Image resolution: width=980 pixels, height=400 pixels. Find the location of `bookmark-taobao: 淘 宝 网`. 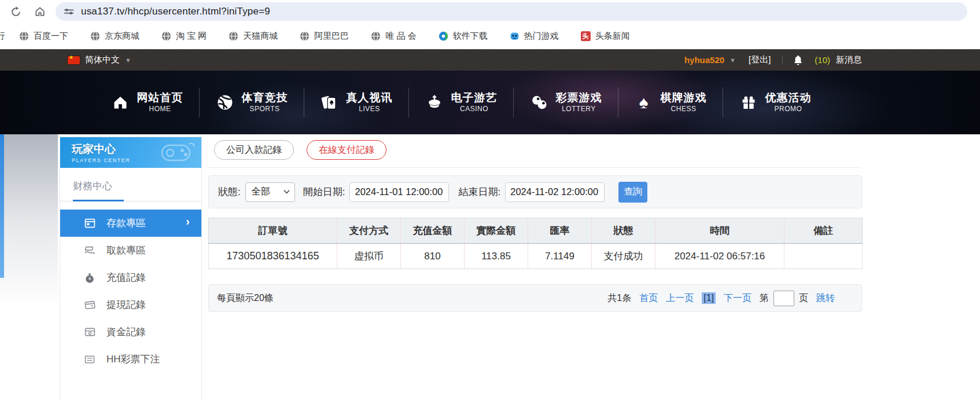

bookmark-taobao: 淘 宝 网 is located at coordinates (184, 36).